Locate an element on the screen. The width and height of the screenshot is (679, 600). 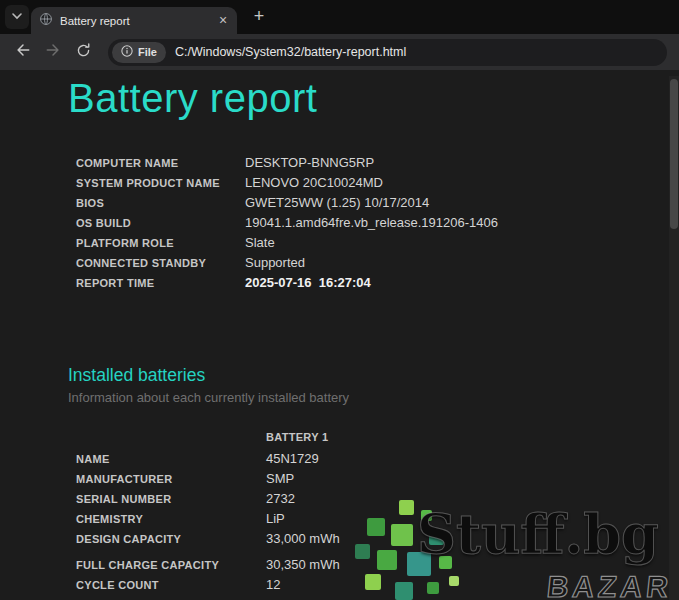
reload-button is located at coordinates (83, 52).